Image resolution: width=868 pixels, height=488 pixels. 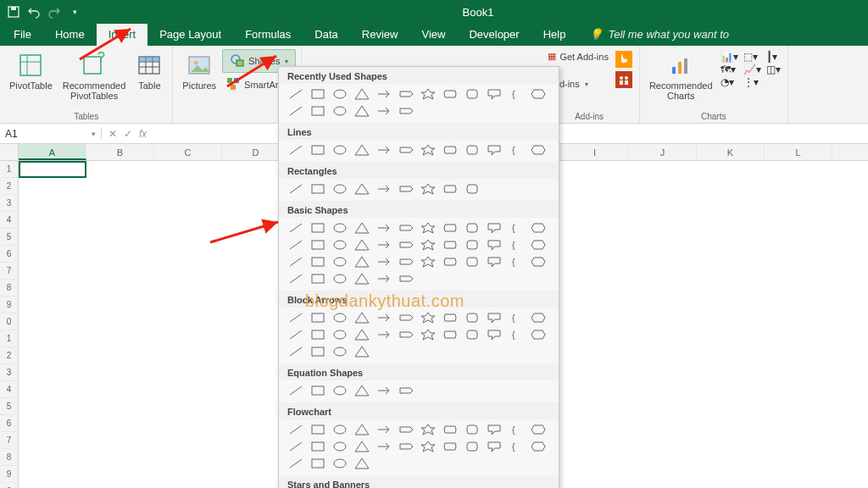 I want to click on pivottable-button: PivotTable, so click(x=31, y=71).